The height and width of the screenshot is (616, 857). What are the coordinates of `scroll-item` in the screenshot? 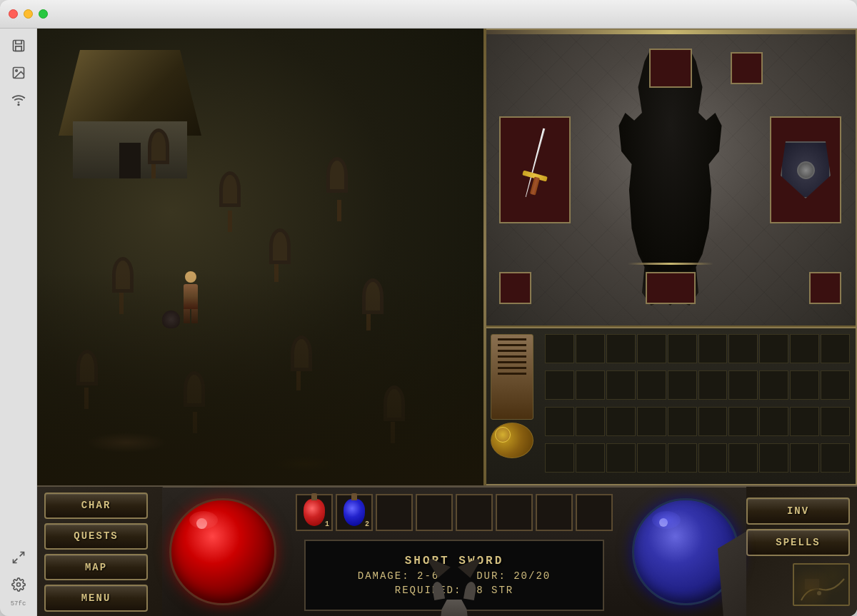 It's located at (512, 377).